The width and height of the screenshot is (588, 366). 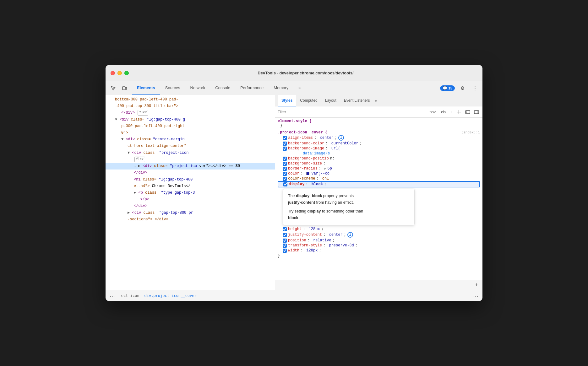 What do you see at coordinates (285, 149) in the screenshot?
I see `css-checkbox-background-image` at bounding box center [285, 149].